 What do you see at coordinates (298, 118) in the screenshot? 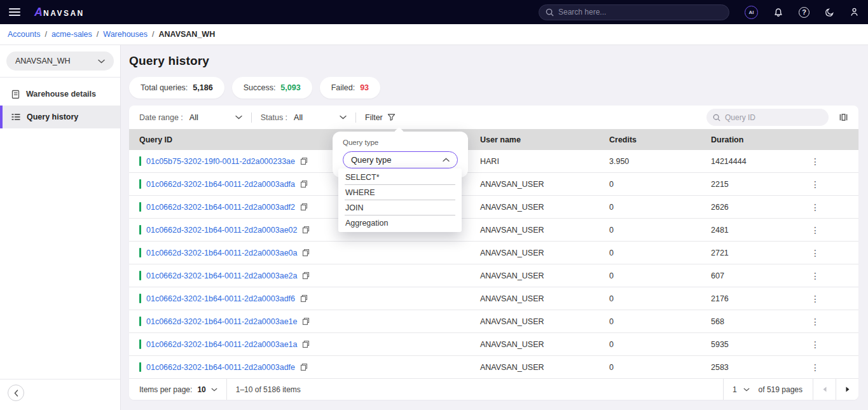
I see `status-value: All` at bounding box center [298, 118].